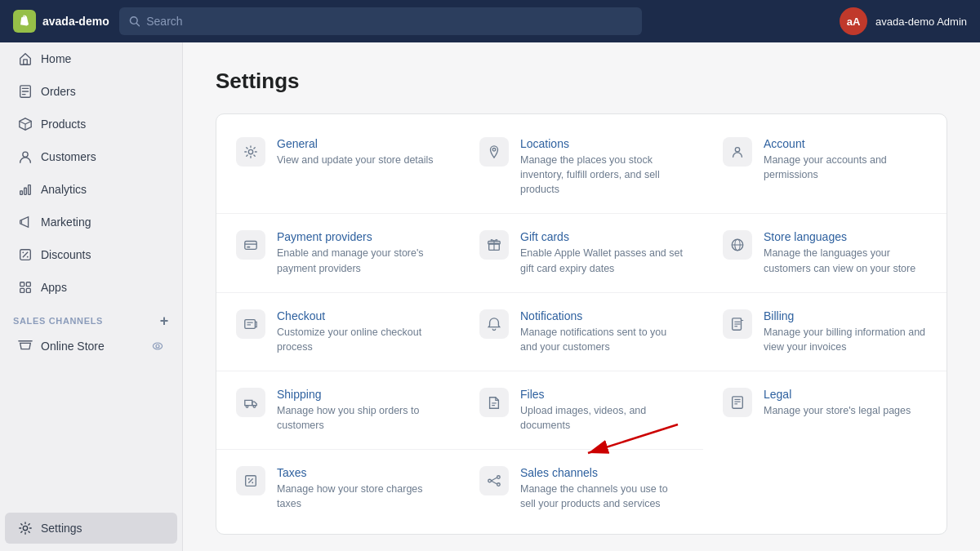  I want to click on settings-item-account: Account Manage your accounts and permiss…, so click(825, 167).